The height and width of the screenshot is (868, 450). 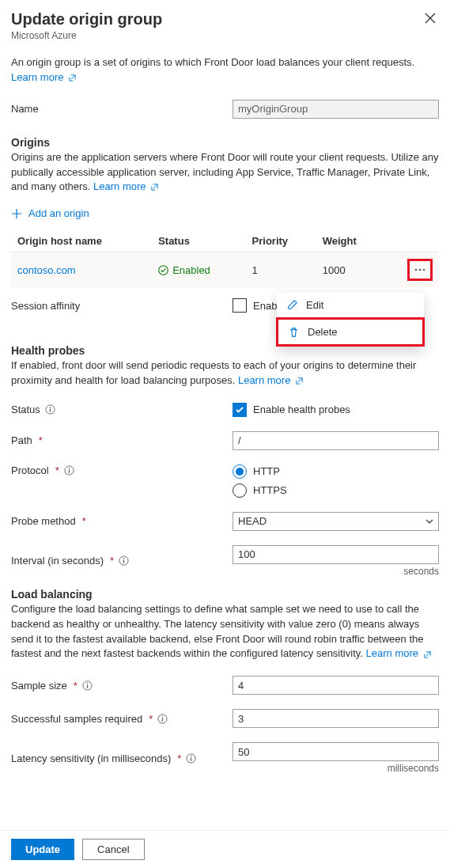 What do you see at coordinates (335, 752) in the screenshot?
I see `latency-input` at bounding box center [335, 752].